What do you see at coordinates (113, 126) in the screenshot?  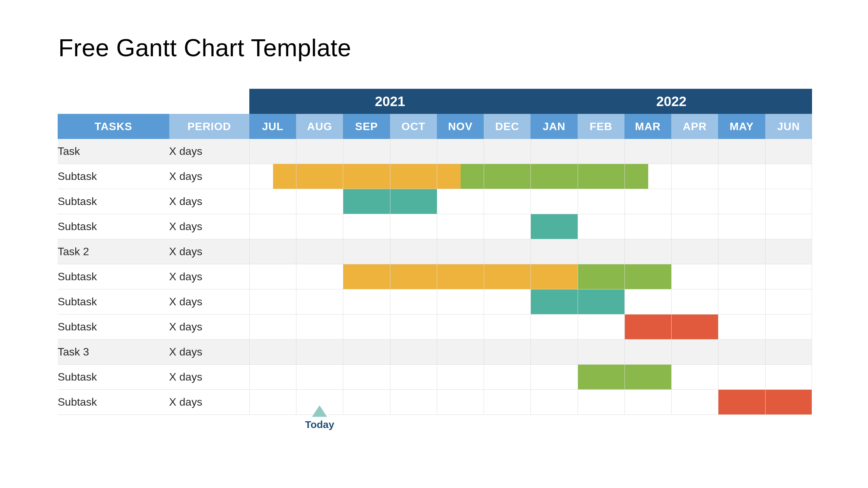 I see `tasks-column-header: TASKS` at bounding box center [113, 126].